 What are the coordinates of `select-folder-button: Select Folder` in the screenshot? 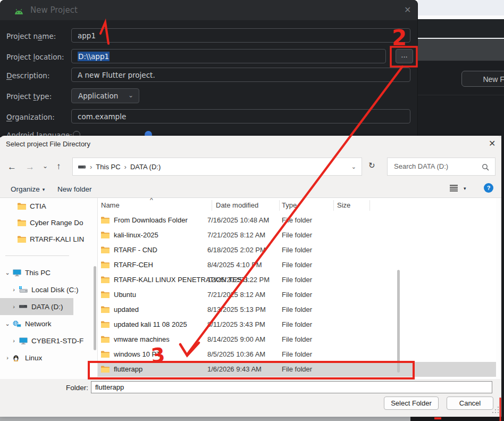 It's located at (411, 403).